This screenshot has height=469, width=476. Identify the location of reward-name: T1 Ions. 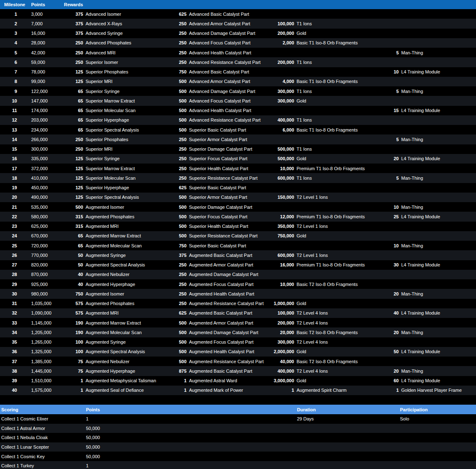
(337, 91).